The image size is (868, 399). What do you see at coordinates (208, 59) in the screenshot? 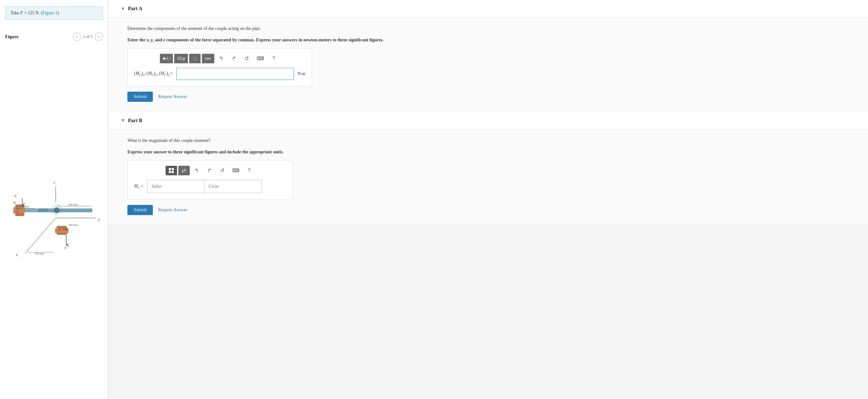
I see `vec-button: vec` at bounding box center [208, 59].